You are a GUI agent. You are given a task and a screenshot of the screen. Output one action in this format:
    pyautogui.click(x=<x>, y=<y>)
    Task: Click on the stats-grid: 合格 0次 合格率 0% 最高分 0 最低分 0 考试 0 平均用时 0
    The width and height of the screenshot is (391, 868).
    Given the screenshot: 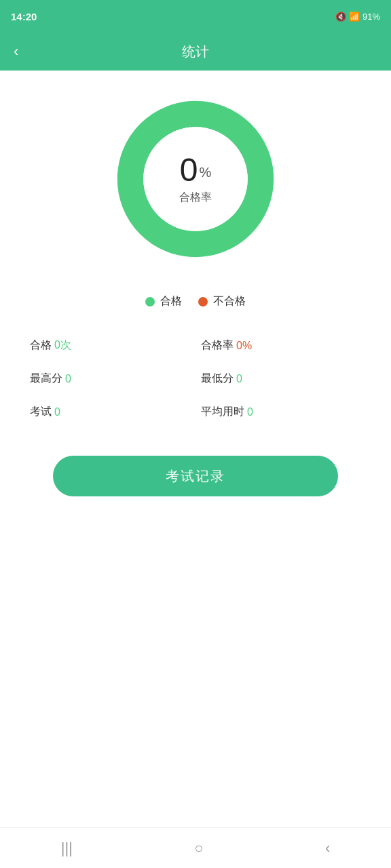 What is the action you would take?
    pyautogui.click(x=196, y=378)
    